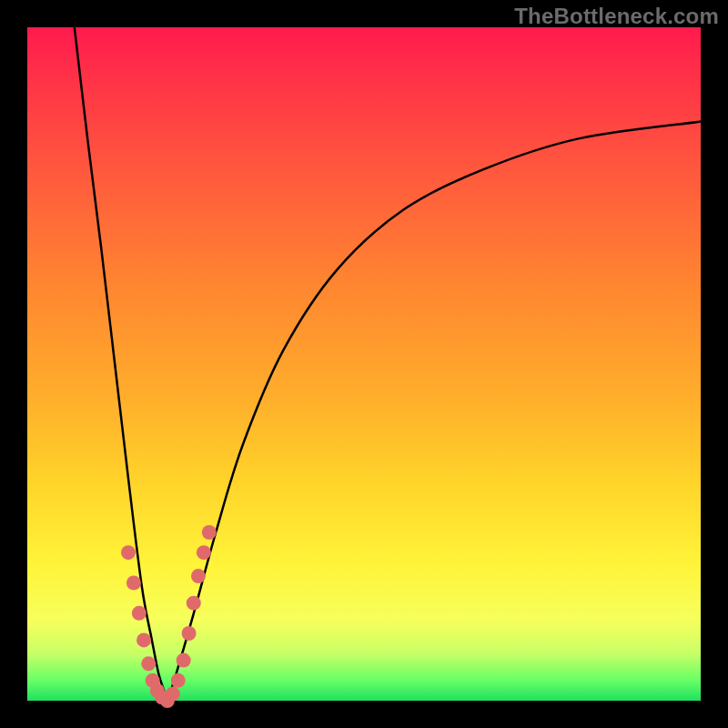 The width and height of the screenshot is (728, 728). Describe the element at coordinates (617, 16) in the screenshot. I see `watermark-text: TheBottleneck.com` at that location.